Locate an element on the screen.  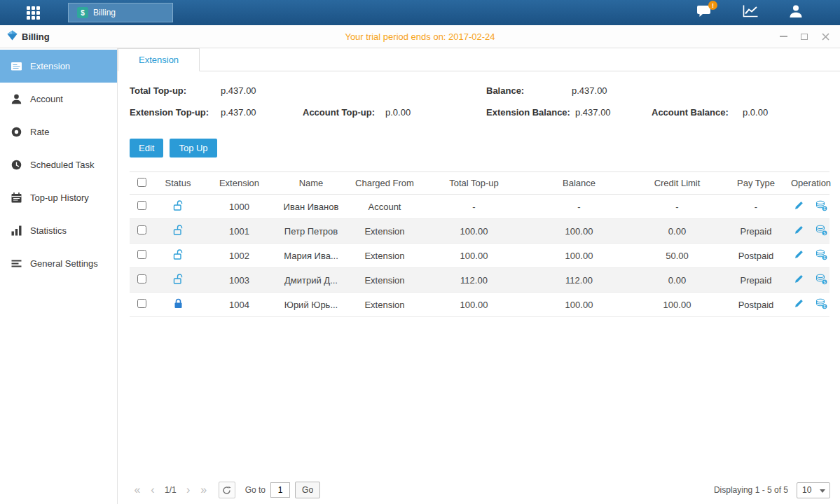
credit-limit-cell: 0.00 is located at coordinates (677, 231).